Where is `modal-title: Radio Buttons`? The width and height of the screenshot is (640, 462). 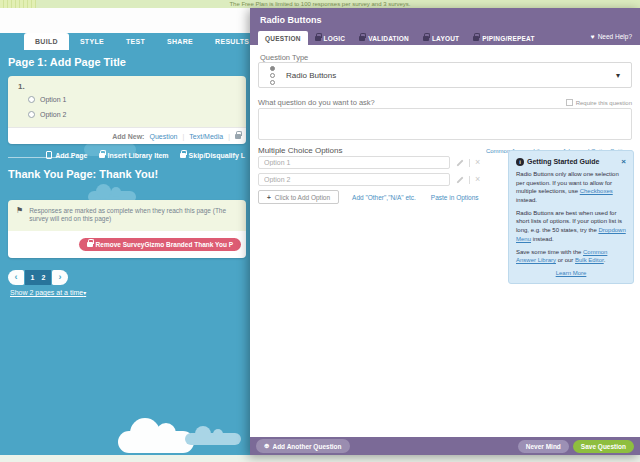 modal-title: Radio Buttons is located at coordinates (445, 19).